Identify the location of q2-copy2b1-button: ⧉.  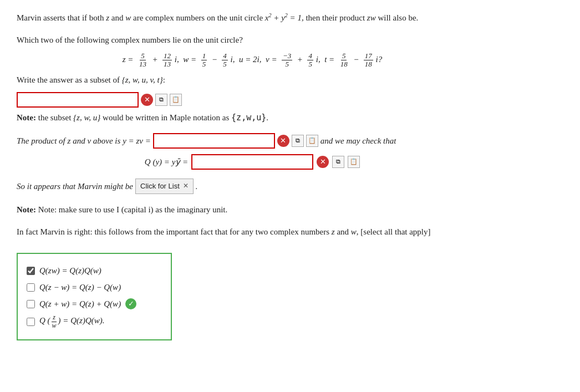
(338, 162).